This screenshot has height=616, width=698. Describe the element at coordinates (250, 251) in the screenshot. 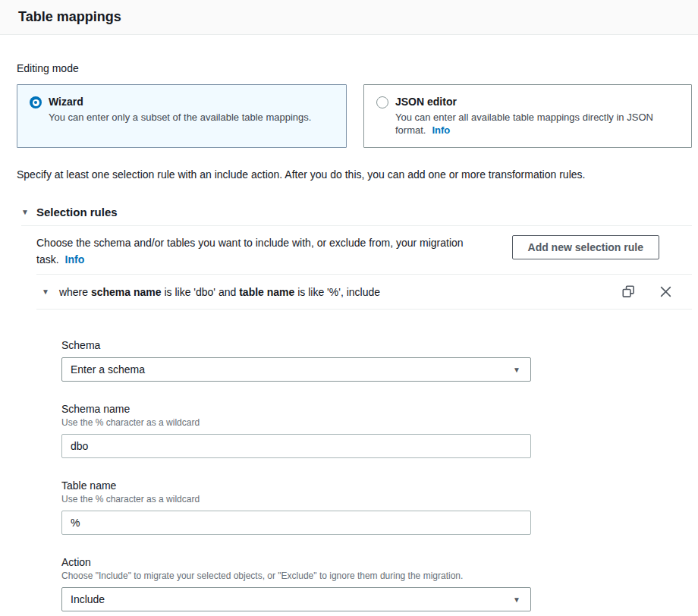

I see `rule-intro-description: Choose the schema and/or tables you want…` at that location.